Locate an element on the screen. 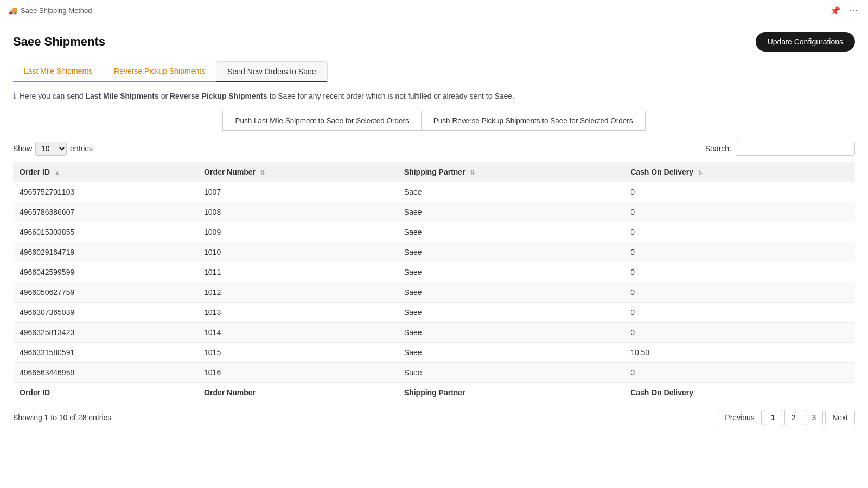  table-row: 4966325813423 1014 Saee 0 is located at coordinates (434, 333).